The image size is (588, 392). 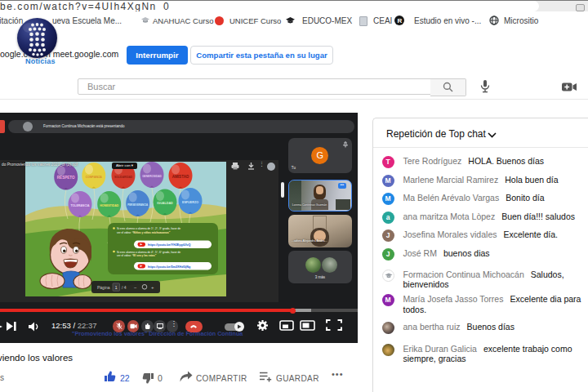 What do you see at coordinates (109, 206) in the screenshot?
I see `svg-text: HONESTIDAD` at bounding box center [109, 206].